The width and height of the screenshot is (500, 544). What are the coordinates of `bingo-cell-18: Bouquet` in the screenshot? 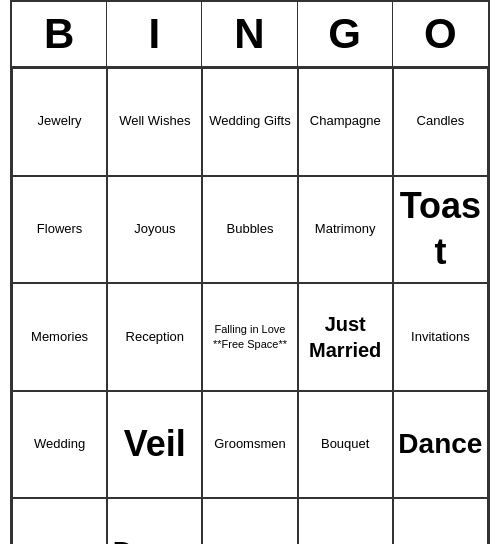 It's located at (346, 445).